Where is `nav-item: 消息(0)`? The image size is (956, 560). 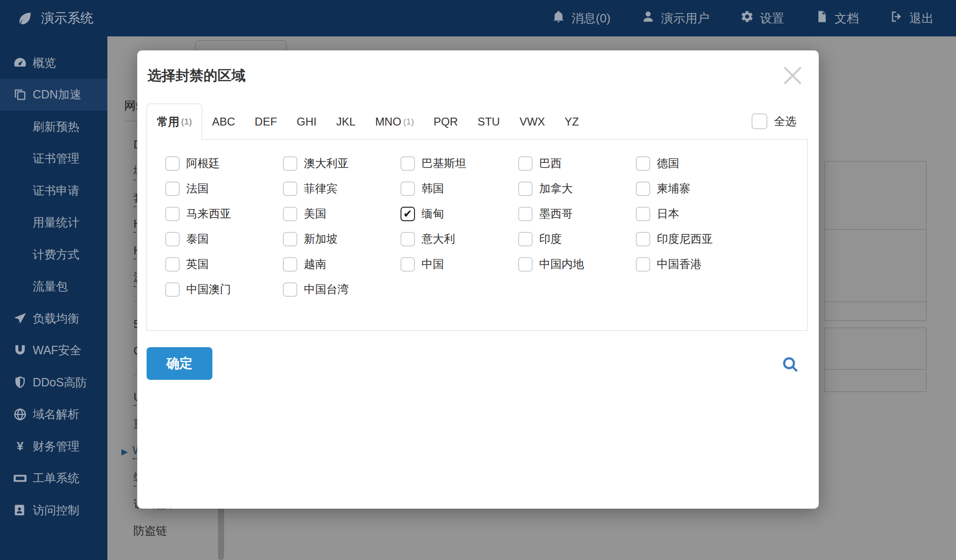 nav-item: 消息(0) is located at coordinates (581, 18).